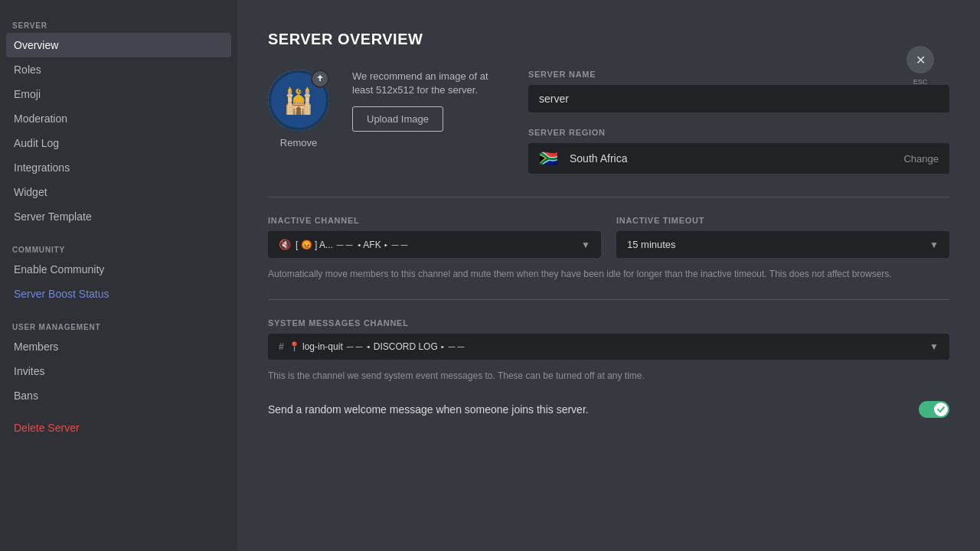  What do you see at coordinates (739, 122) in the screenshot?
I see `server-info: SERVER NAME SERVER REGION 🇿🇦 South Afric…` at bounding box center [739, 122].